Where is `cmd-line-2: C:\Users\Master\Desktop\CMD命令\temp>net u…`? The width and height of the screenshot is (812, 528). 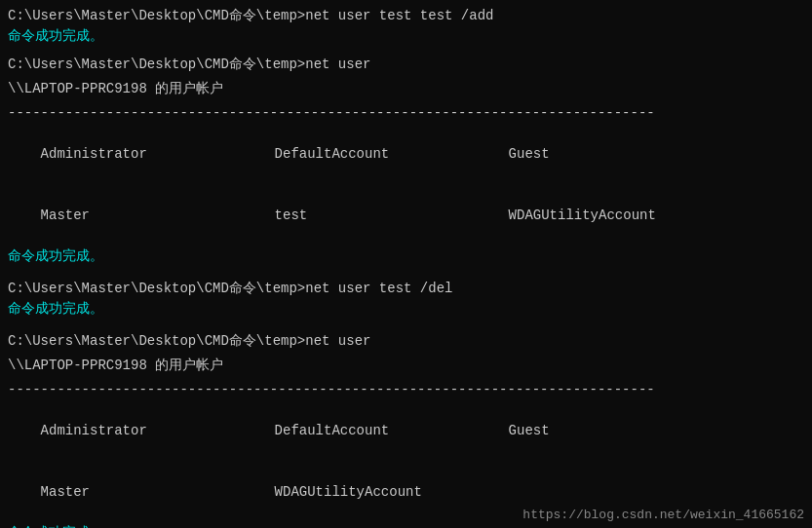
cmd-line-2: C:\Users\Master\Desktop\CMD命令\temp>net u… is located at coordinates (406, 64).